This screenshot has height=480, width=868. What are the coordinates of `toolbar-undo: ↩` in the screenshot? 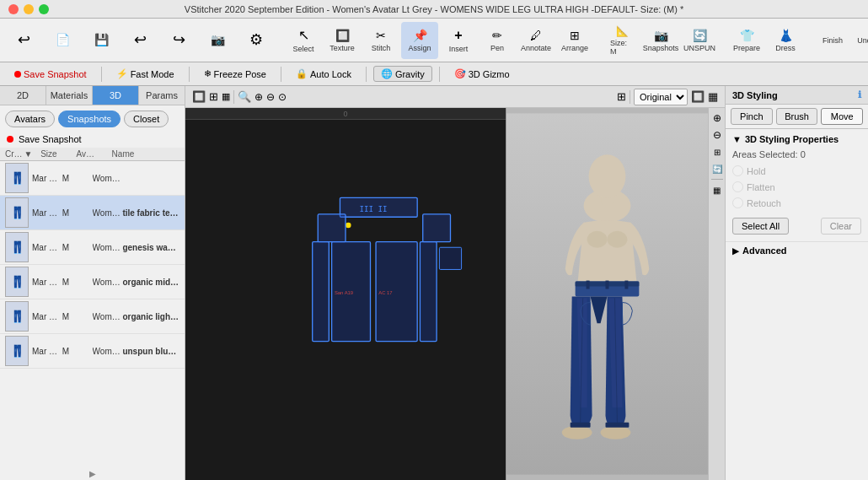 It's located at (140, 40).